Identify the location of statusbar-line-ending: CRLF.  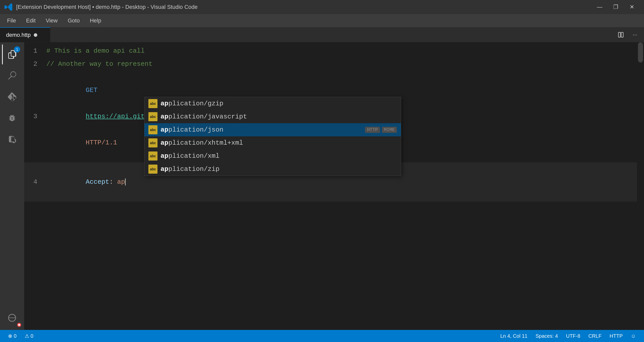
(595, 336).